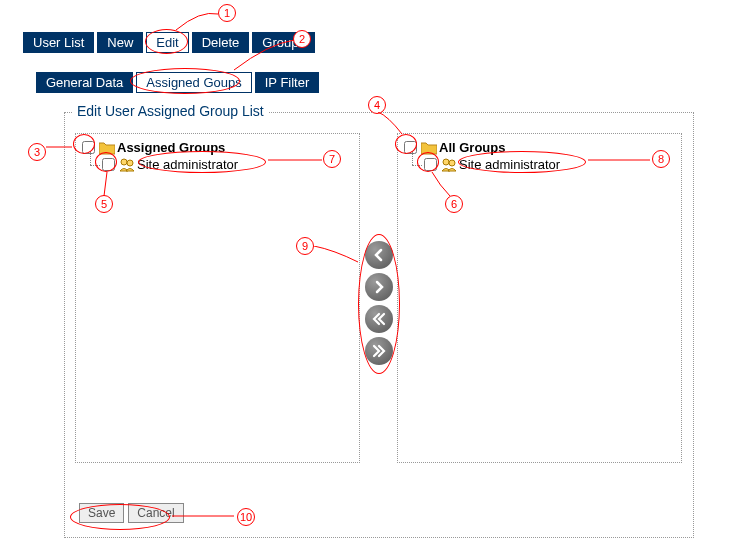 This screenshot has height=556, width=731. I want to click on subtab-general-data: General Data, so click(84, 82).